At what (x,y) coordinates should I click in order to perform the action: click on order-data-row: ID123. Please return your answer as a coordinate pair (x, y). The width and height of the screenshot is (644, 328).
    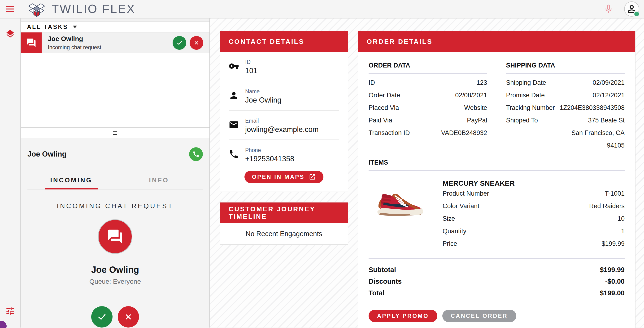
    Looking at the image, I should click on (428, 83).